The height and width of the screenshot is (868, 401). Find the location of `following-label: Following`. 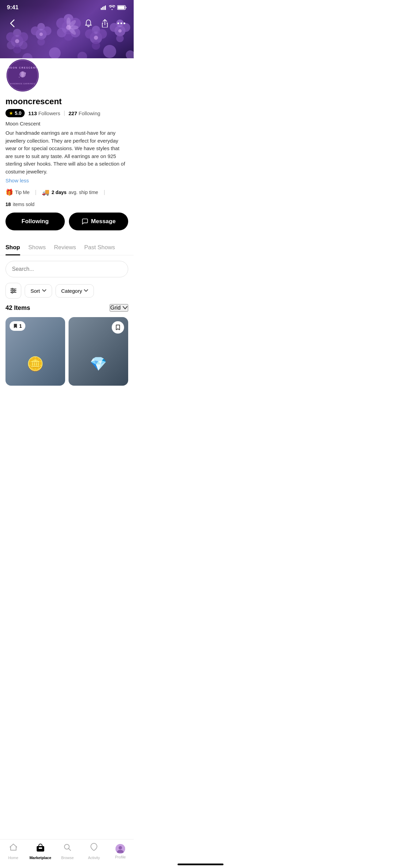

following-label: Following is located at coordinates (89, 113).